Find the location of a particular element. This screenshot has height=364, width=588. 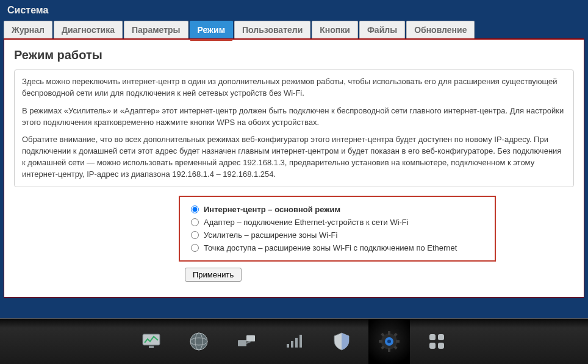

tab-files: Файлы is located at coordinates (382, 29).